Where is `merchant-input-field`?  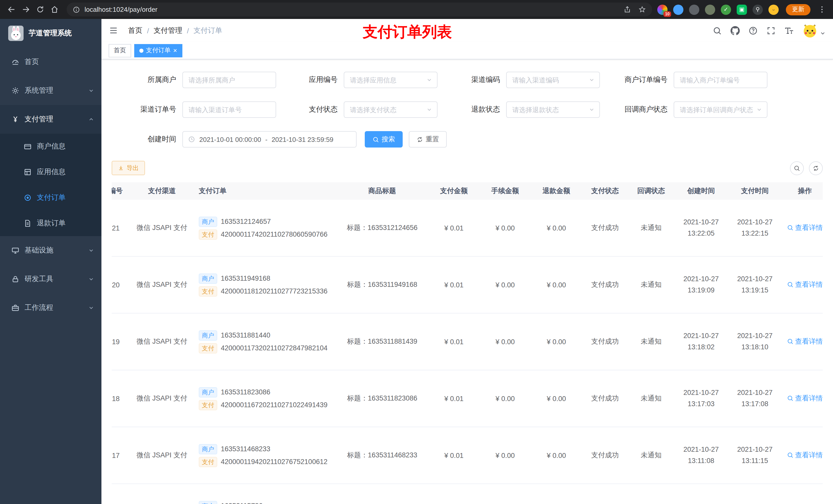
merchant-input-field is located at coordinates (229, 80).